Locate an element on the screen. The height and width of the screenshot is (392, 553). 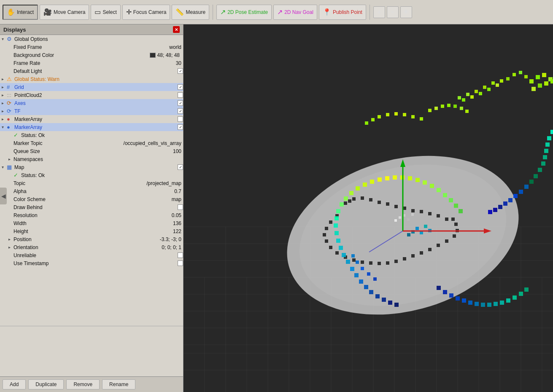
interact-button: ✋ Interact is located at coordinates (20, 12).